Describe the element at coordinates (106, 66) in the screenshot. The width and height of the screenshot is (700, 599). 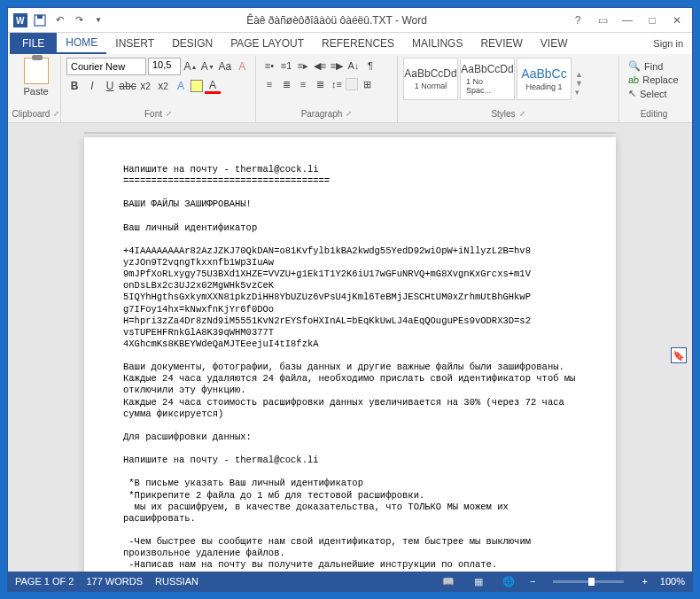
I see `font-name-select: Courier New` at that location.